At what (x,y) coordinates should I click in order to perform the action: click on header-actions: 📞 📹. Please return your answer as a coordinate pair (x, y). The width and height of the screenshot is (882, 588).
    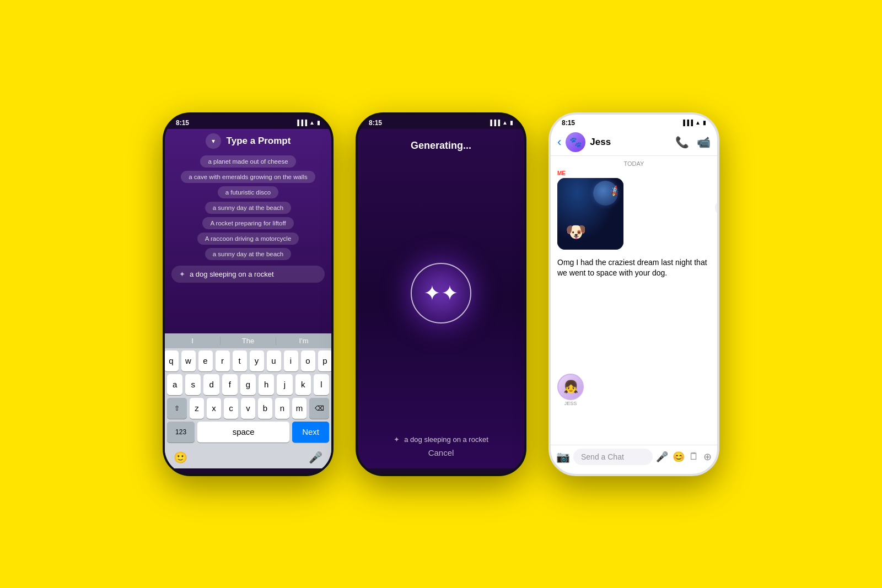
    Looking at the image, I should click on (693, 142).